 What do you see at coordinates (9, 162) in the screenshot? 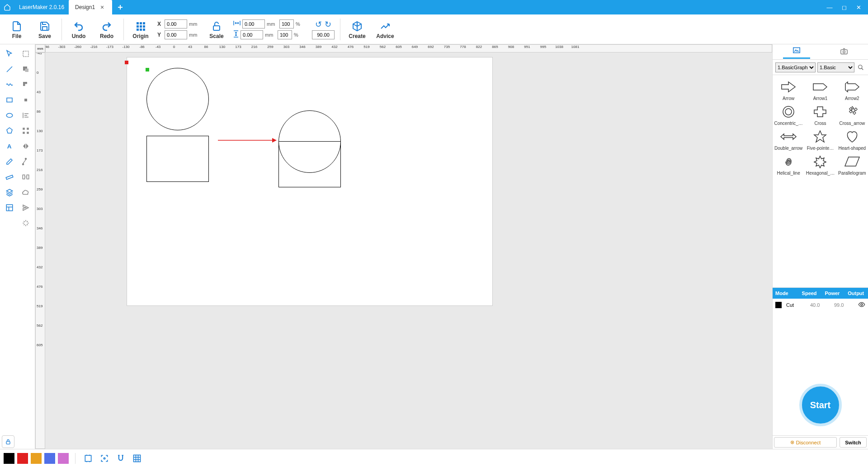
I see `eraser-tool` at bounding box center [9, 162].